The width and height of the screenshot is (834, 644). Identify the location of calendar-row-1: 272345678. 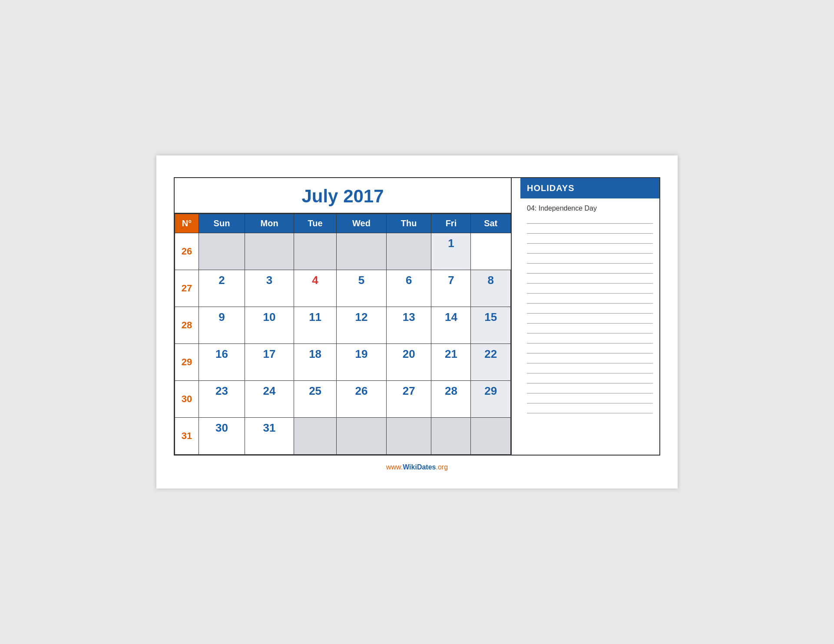
(343, 288).